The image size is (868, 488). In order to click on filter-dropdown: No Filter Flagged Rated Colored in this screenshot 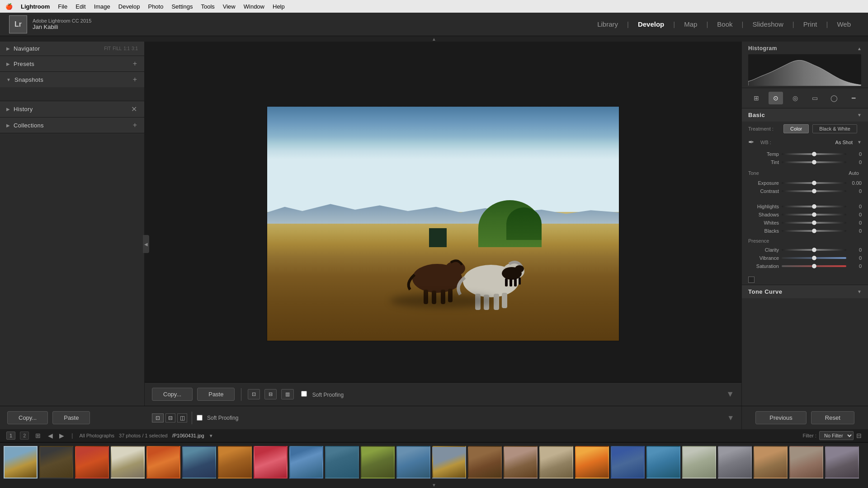, I will do `click(836, 436)`.